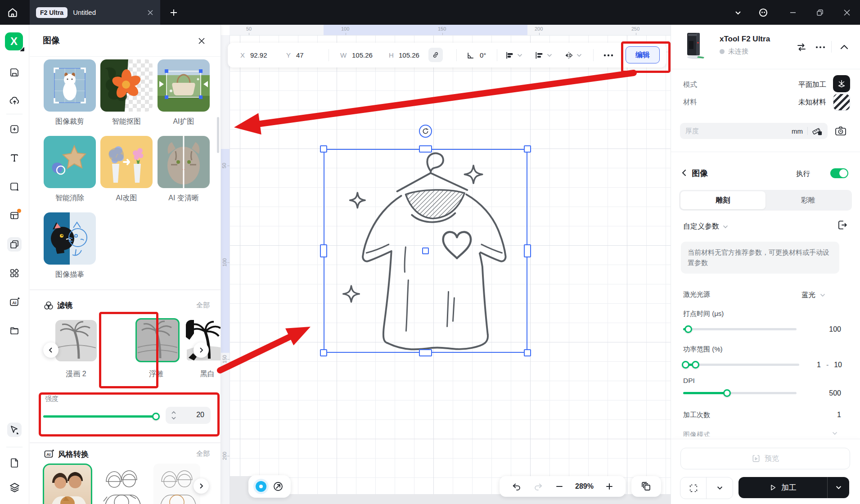 The height and width of the screenshot is (504, 860). What do you see at coordinates (14, 158) in the screenshot?
I see `sidebar-item-text` at bounding box center [14, 158].